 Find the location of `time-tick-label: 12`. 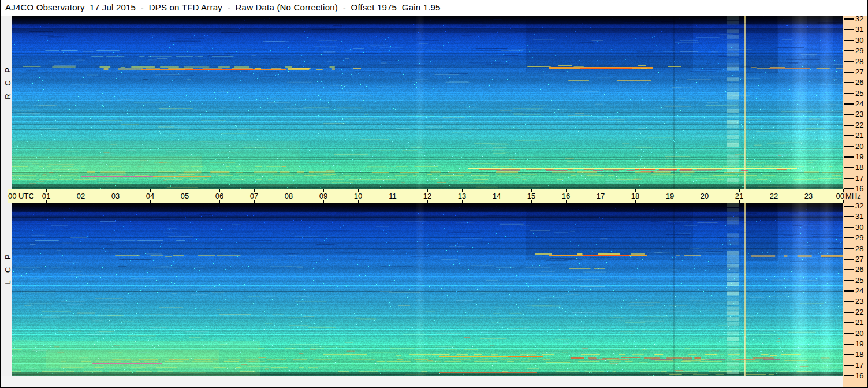

time-tick-label: 12 is located at coordinates (427, 196).